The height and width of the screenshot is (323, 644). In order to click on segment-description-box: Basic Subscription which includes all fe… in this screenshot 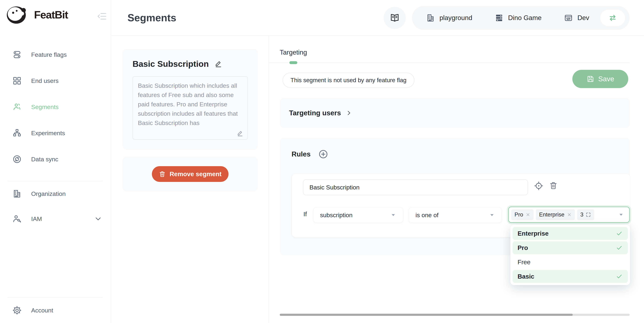, I will do `click(190, 108)`.